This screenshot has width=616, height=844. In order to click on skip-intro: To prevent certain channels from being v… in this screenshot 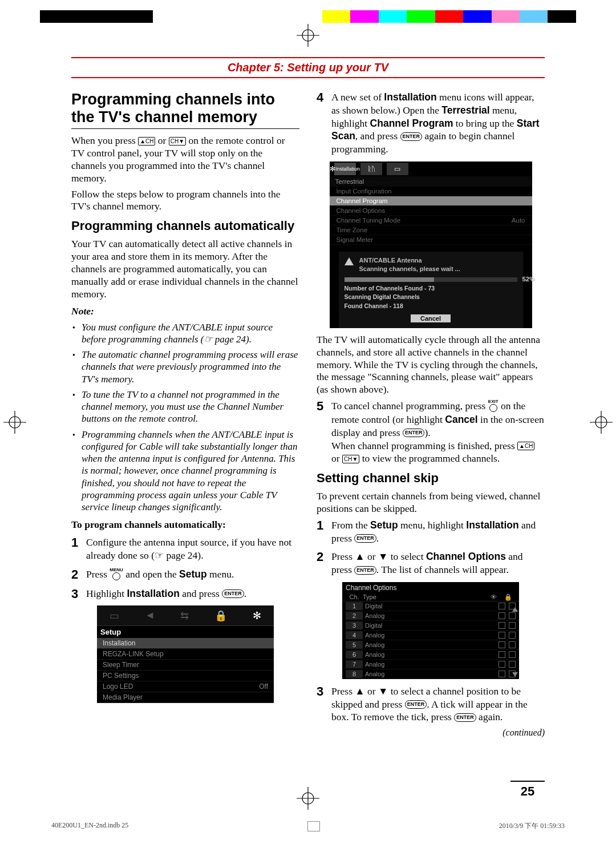, I will do `click(431, 503)`.